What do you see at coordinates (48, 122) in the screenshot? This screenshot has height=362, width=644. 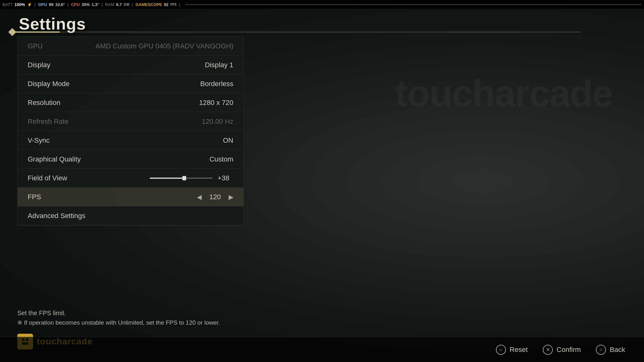 I see `refresh-rate-row-label: Refresh Rate` at bounding box center [48, 122].